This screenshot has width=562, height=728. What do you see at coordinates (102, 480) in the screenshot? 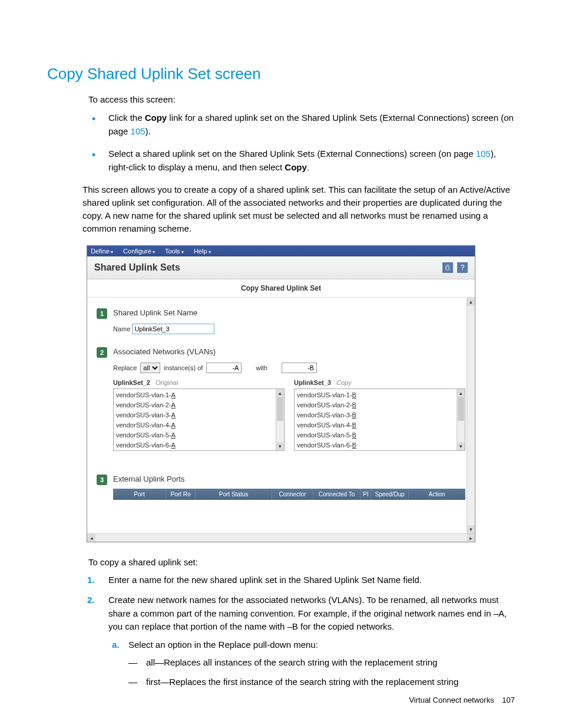
I see `step-badge-3: 3` at bounding box center [102, 480].